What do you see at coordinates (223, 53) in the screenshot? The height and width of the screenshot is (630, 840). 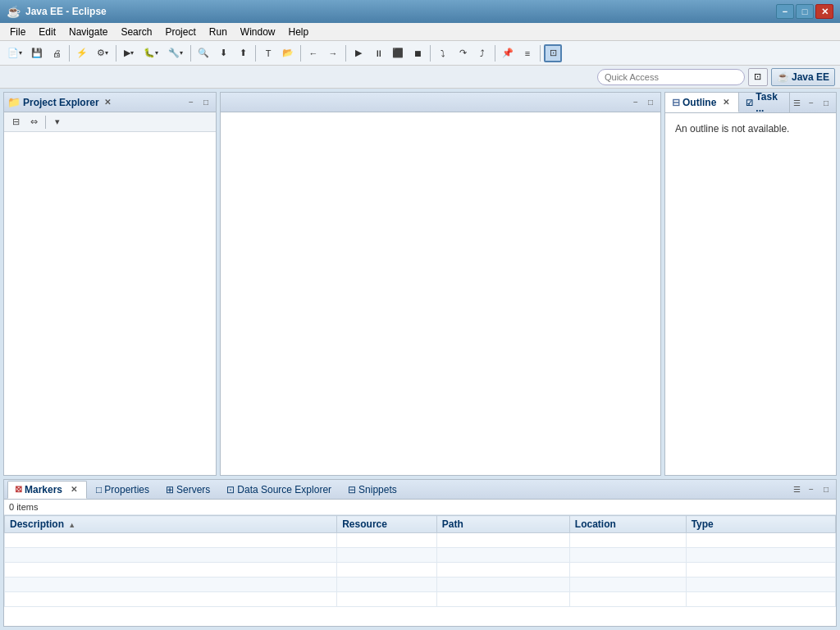 I see `next-annotation-button: ⬇` at bounding box center [223, 53].